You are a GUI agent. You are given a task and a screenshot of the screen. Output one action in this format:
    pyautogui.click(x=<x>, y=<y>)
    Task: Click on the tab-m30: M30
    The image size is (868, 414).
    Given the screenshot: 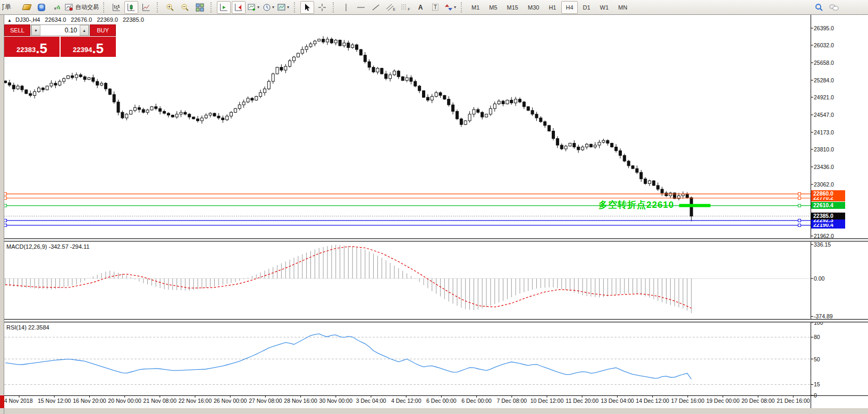 What is the action you would take?
    pyautogui.click(x=534, y=7)
    